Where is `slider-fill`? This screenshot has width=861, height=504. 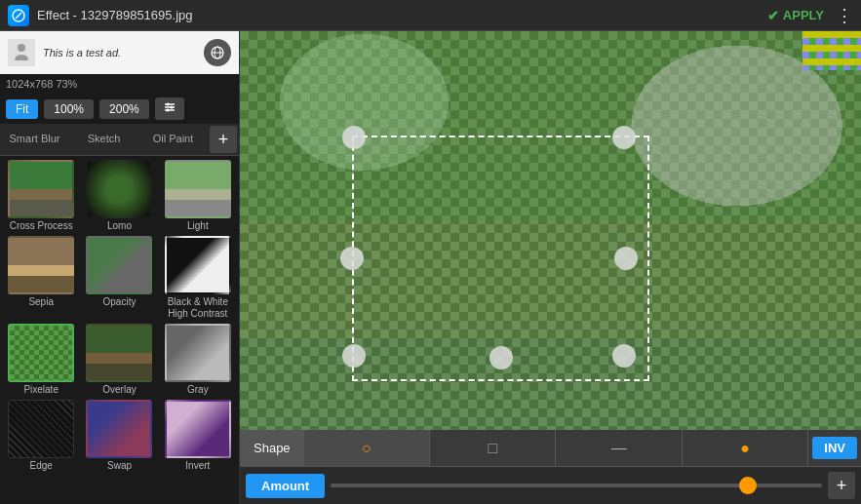 slider-fill is located at coordinates (539, 485).